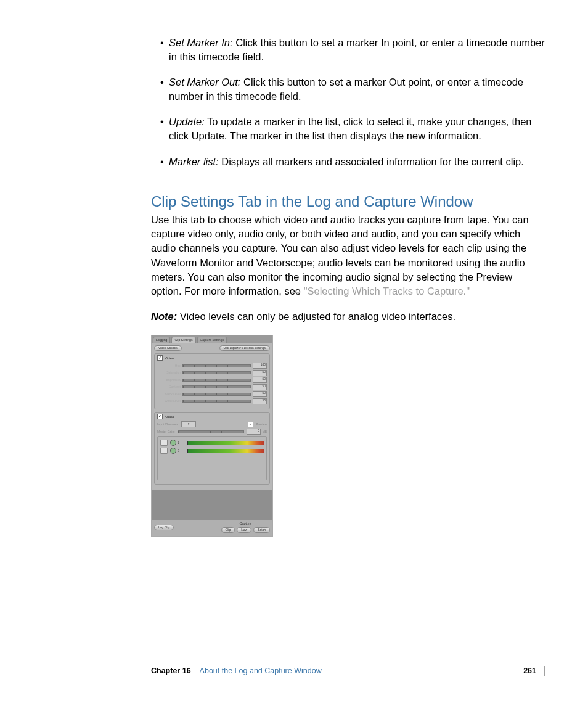  Describe the element at coordinates (194, 162) in the screenshot. I see `bullet-term: Marker list:` at that location.